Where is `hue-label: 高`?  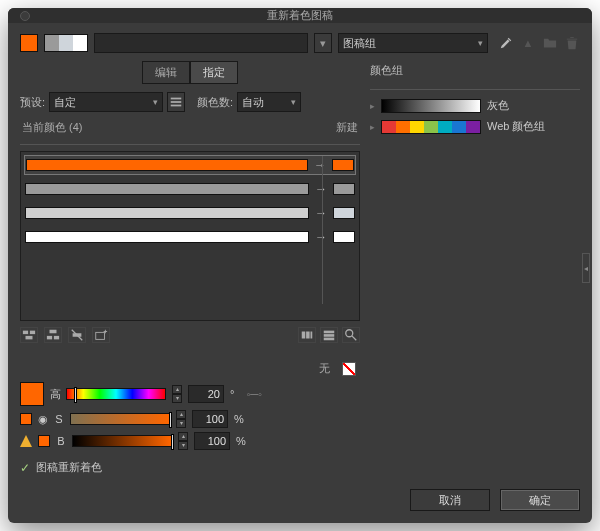 hue-label: 高 is located at coordinates (55, 394).